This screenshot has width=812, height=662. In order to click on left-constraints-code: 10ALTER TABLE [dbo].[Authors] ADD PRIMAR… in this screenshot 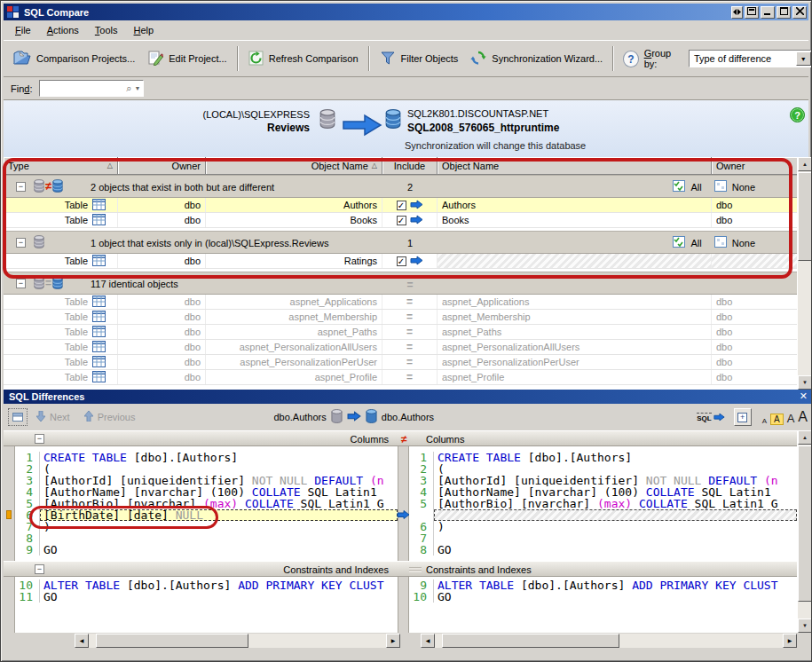, I will do `click(201, 605)`.